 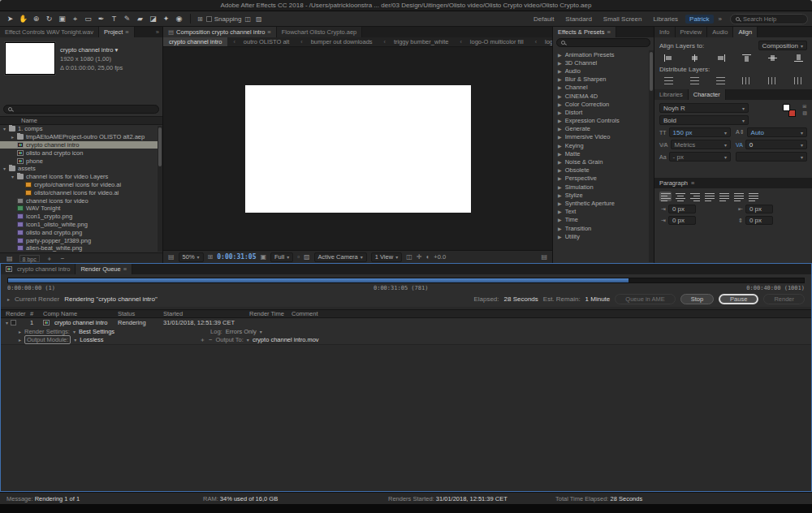 What do you see at coordinates (603, 145) in the screenshot?
I see `effects-category: ▶ Keying` at bounding box center [603, 145].